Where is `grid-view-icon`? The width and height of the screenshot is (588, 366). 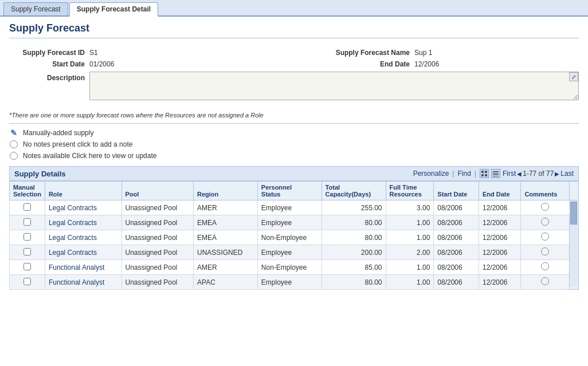
grid-view-icon is located at coordinates (484, 174).